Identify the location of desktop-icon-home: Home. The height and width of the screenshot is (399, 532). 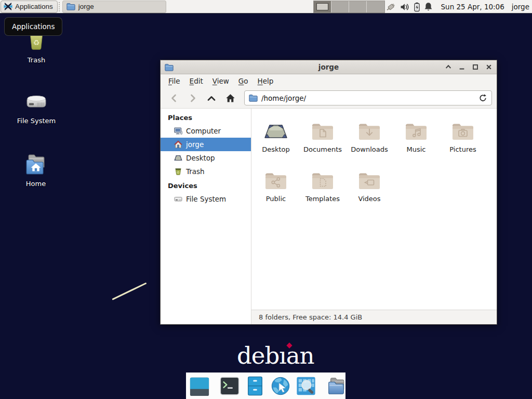
(36, 169).